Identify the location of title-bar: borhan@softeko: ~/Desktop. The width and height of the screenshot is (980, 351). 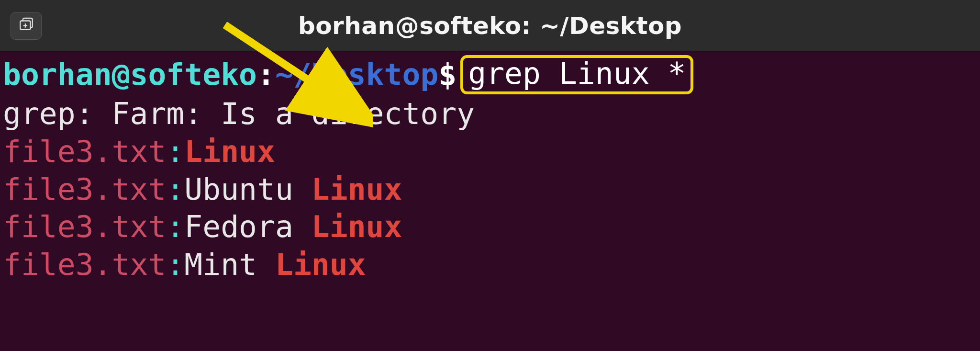
(490, 26).